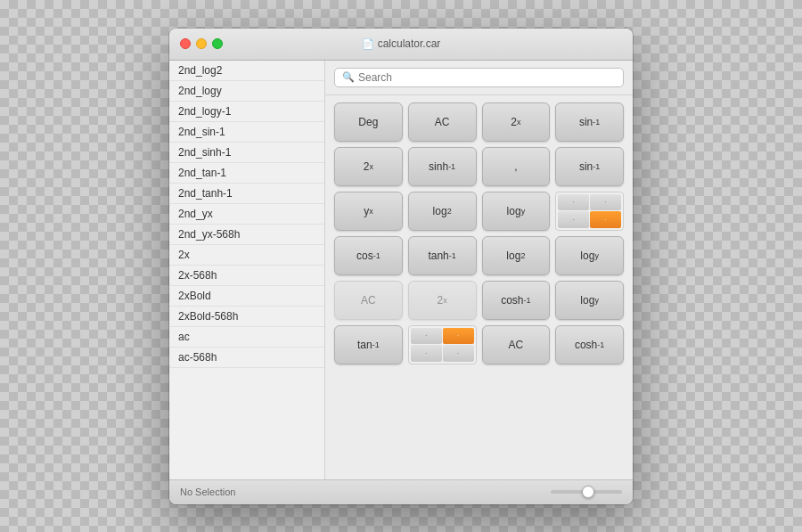  I want to click on sidebar-item: ac, so click(247, 337).